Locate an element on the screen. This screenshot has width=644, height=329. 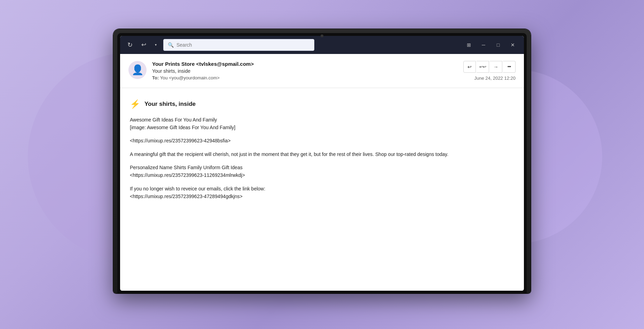
line1-text: Awesome Gift Ideas For You And Family is located at coordinates (173, 120).